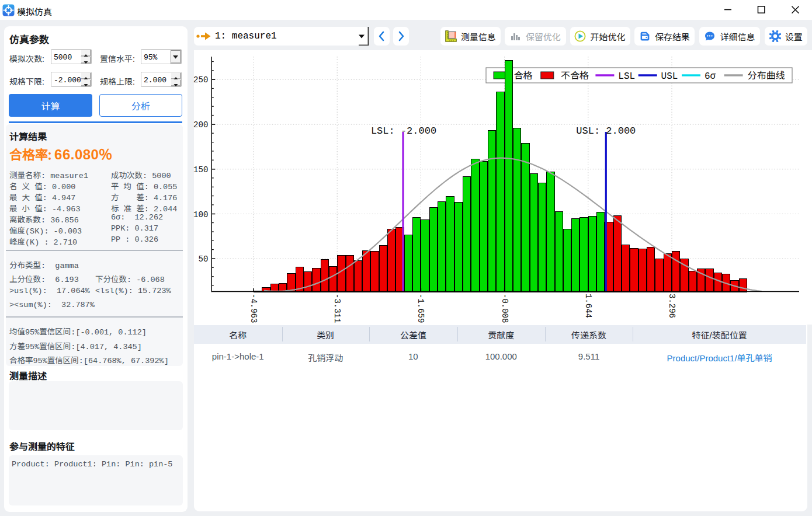 The width and height of the screenshot is (812, 516). Describe the element at coordinates (575, 76) in the screenshot. I see `svg-text: 不合格` at that location.